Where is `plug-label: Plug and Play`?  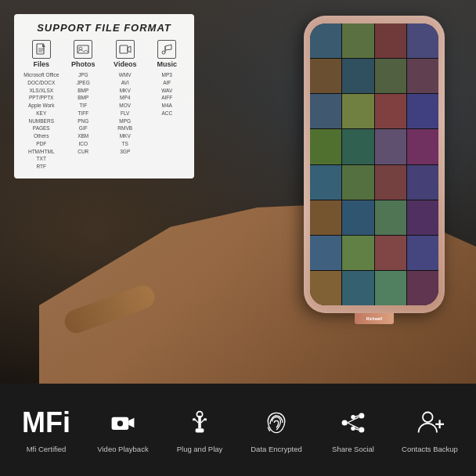 plug-label: Plug and Play is located at coordinates (200, 449).